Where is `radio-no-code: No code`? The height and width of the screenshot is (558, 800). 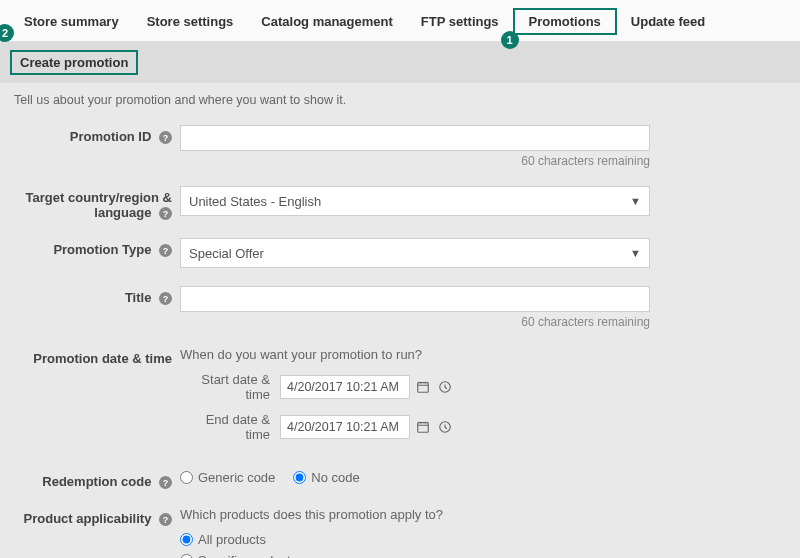
radio-no-code: No code is located at coordinates (326, 478).